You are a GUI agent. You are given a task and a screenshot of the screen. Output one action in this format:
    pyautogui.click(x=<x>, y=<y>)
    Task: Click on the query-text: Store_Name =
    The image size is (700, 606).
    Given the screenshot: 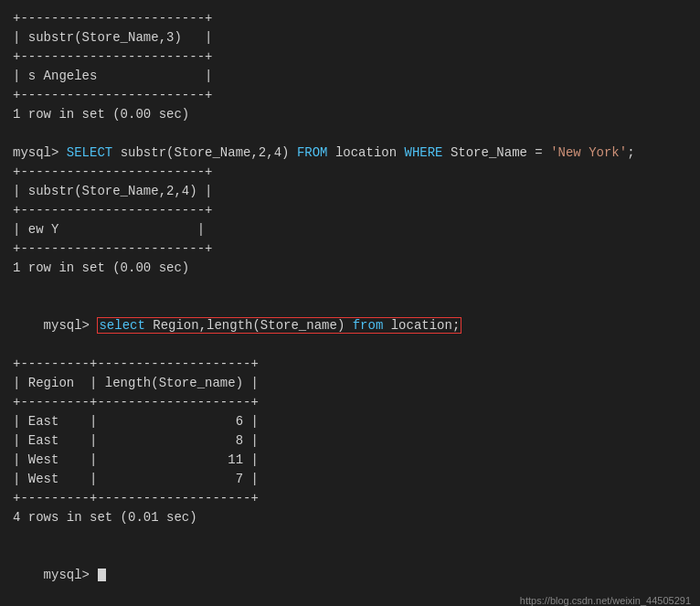 What is the action you would take?
    pyautogui.click(x=497, y=153)
    